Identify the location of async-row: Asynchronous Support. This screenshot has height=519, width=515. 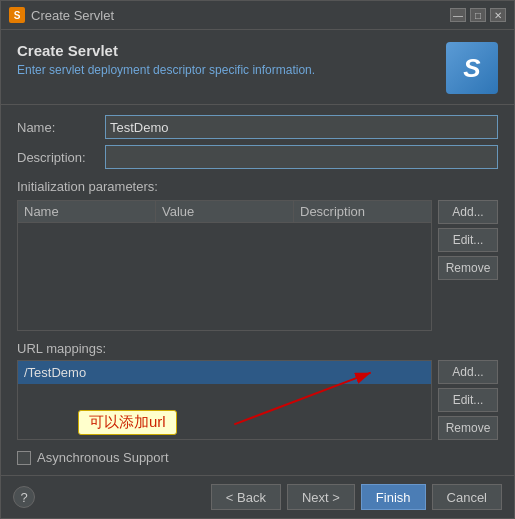
(258, 458).